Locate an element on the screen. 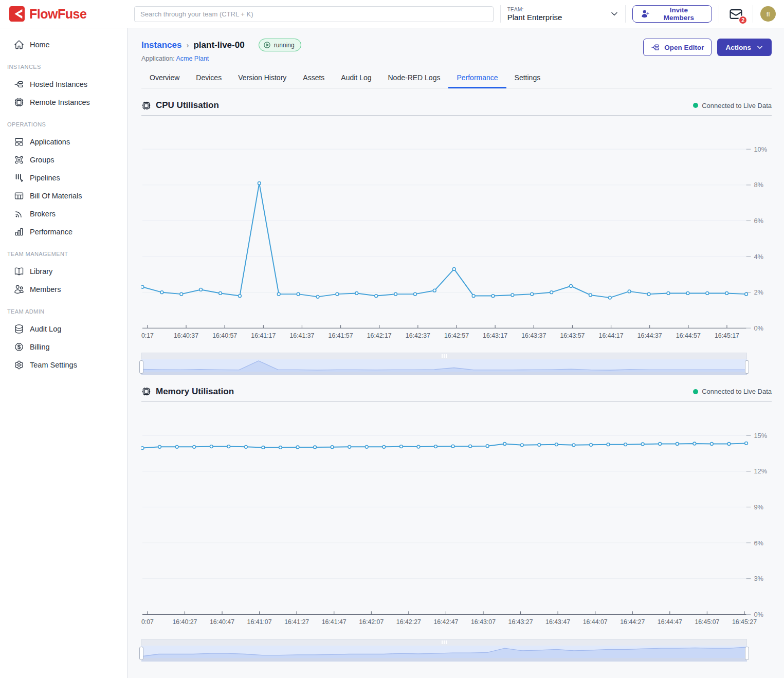 Image resolution: width=784 pixels, height=678 pixels. cpu-scrubber-left-handle is located at coordinates (141, 367).